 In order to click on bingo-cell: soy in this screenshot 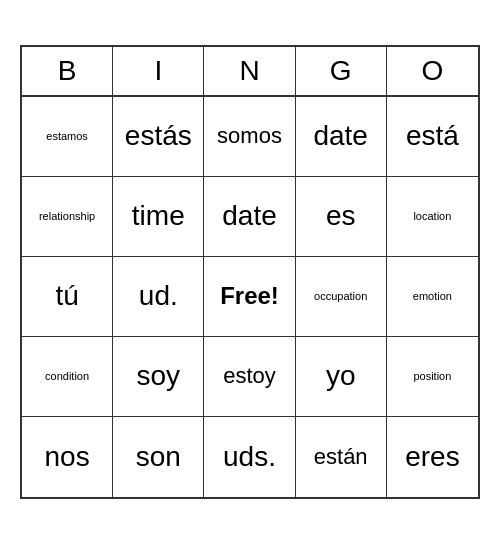, I will do `click(158, 377)`.